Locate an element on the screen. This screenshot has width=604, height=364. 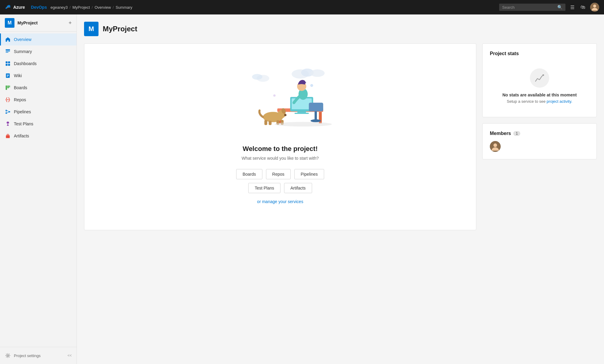
artifacts-icon is located at coordinates (8, 136).